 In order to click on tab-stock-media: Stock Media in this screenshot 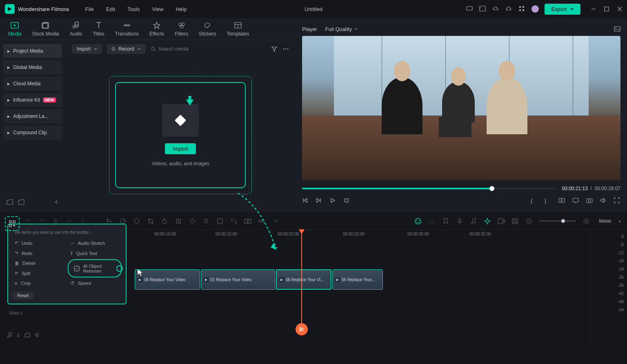, I will do `click(46, 29)`.